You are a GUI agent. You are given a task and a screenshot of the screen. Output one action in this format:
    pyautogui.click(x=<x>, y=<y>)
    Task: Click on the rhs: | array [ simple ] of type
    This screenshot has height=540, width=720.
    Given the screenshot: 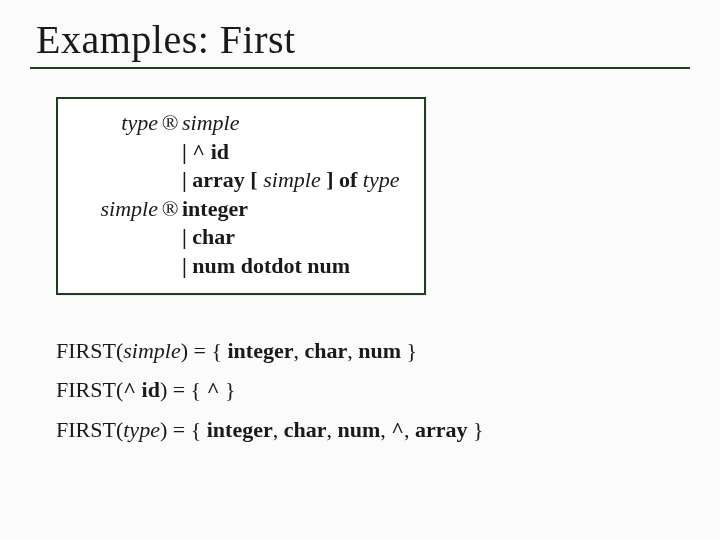 What is the action you would take?
    pyautogui.click(x=290, y=180)
    